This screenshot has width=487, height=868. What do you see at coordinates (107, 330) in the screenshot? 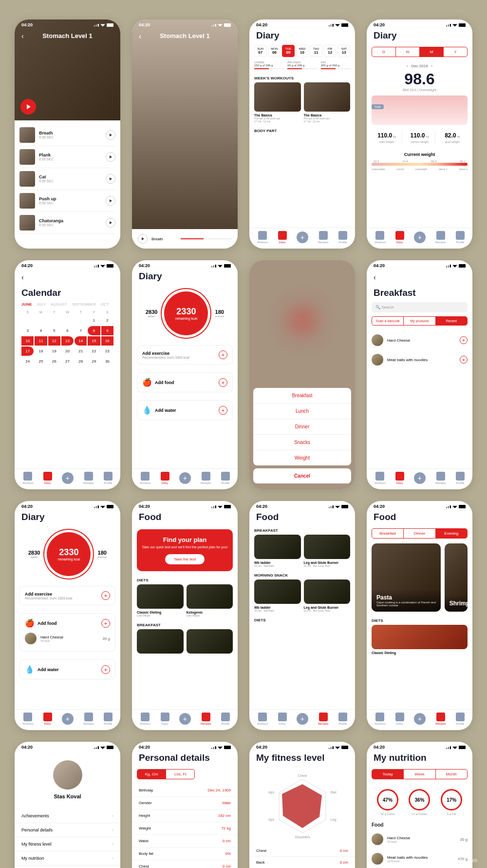
I see `calendar-day: 9` at bounding box center [107, 330].